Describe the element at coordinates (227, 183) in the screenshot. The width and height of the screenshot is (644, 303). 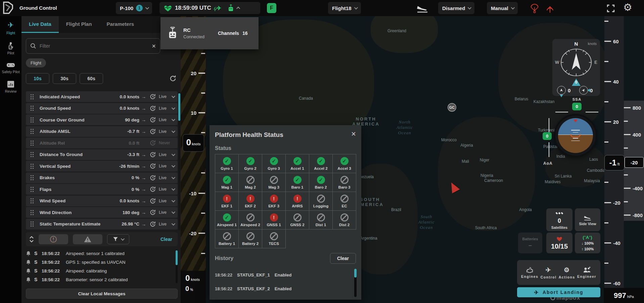
I see `status-cell: Mag 1` at that location.